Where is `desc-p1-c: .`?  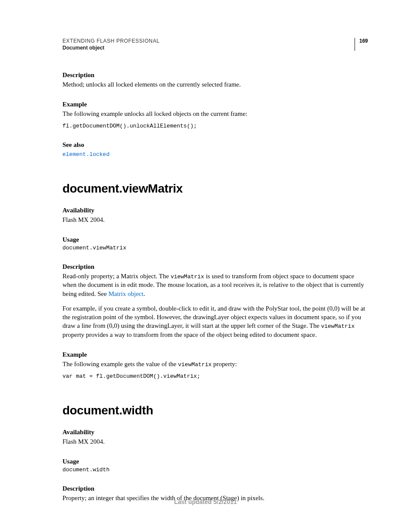
desc-p1-c: . is located at coordinates (144, 294).